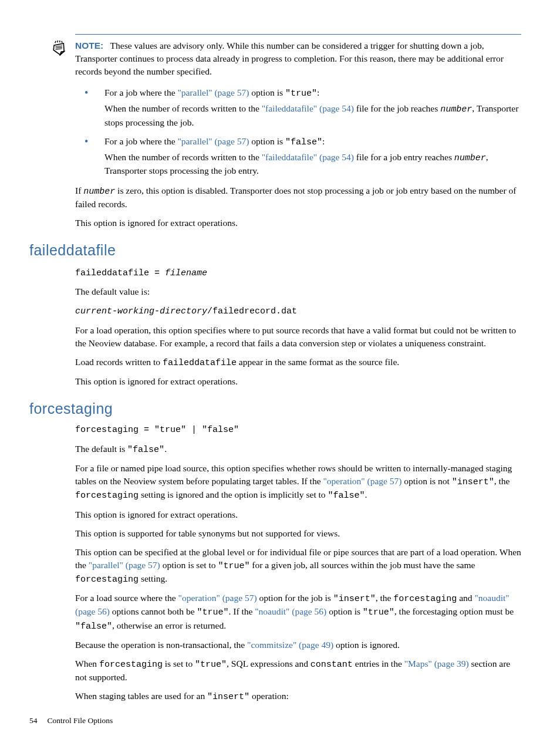 The width and height of the screenshot is (560, 746). What do you see at coordinates (298, 292) in the screenshot?
I see `paragraph: The default value is:` at bounding box center [298, 292].